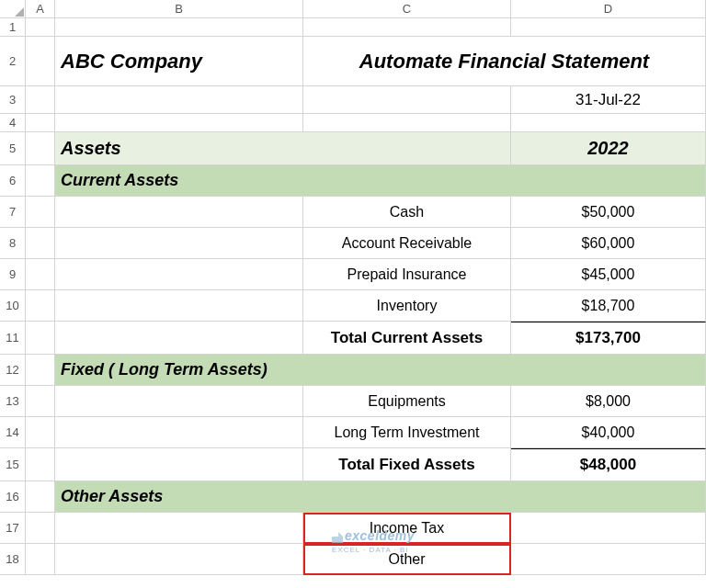  Describe the element at coordinates (13, 401) in the screenshot. I see `row-header-13: 13` at that location.